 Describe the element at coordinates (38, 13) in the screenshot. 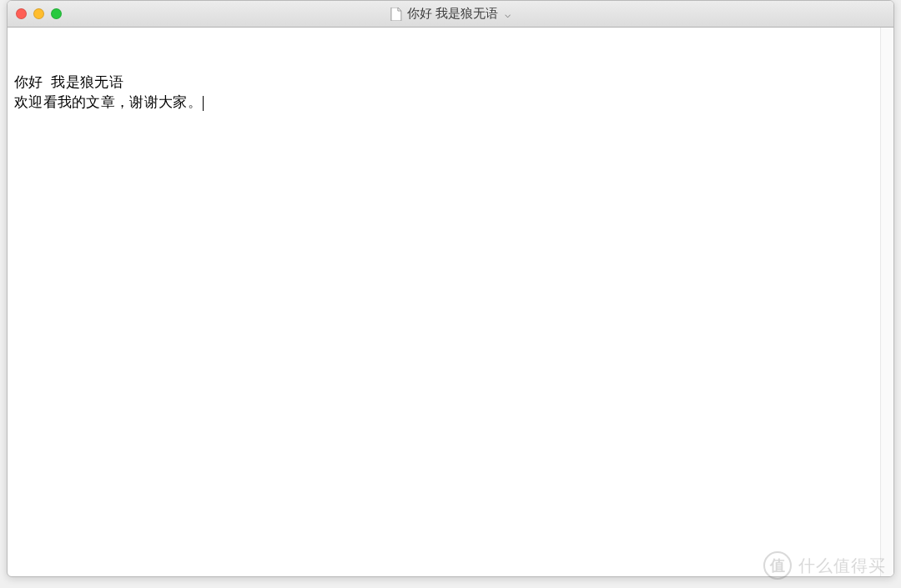

I see `minimize-button` at that location.